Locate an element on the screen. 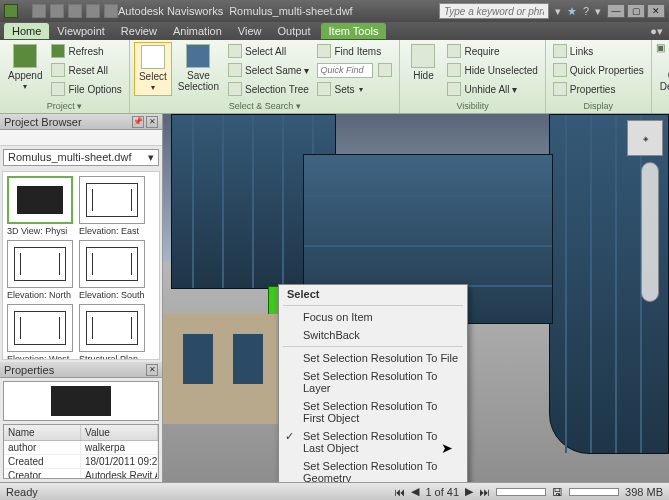  group-label-project: Project ▾ is located at coordinates (64, 107).